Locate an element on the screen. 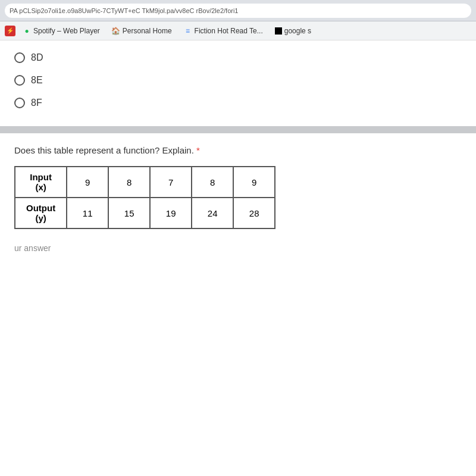 The height and width of the screenshot is (476, 476). spotify-icon: ● is located at coordinates (27, 31).